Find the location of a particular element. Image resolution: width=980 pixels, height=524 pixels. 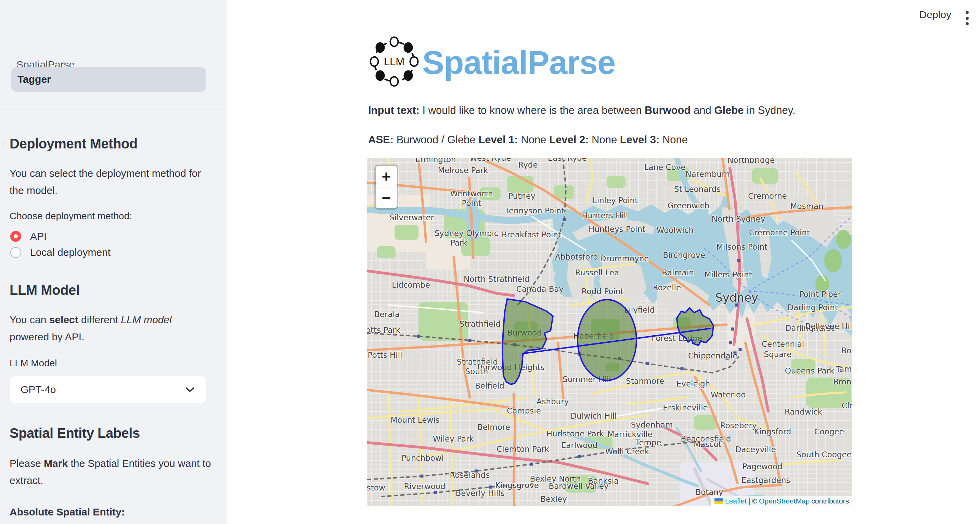

svg-text: Woolwich is located at coordinates (675, 230).